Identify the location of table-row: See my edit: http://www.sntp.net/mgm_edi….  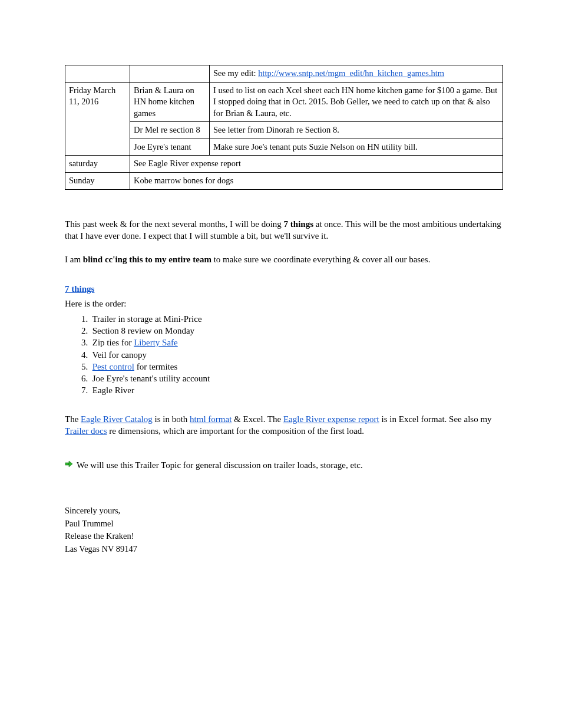
(284, 74).